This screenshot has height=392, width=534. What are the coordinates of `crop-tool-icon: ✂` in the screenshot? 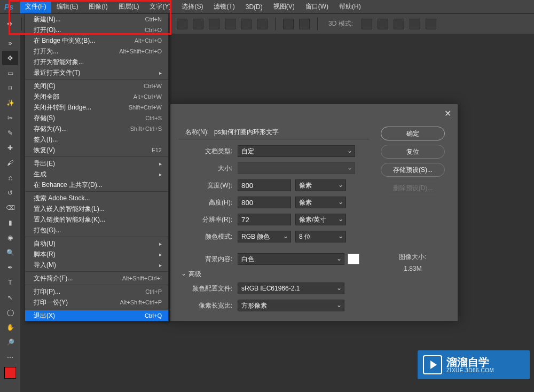 It's located at (10, 117).